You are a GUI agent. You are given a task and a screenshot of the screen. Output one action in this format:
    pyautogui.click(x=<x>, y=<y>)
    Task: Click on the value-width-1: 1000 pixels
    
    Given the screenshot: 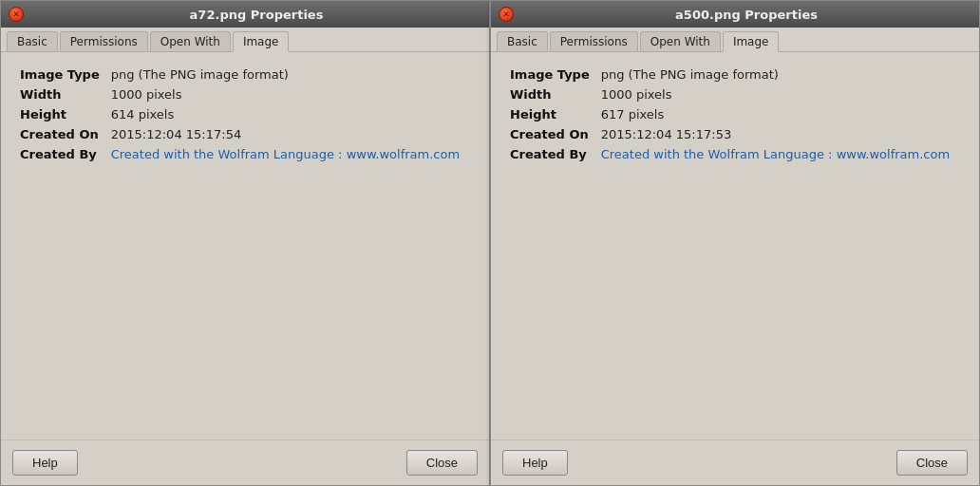 What is the action you would take?
    pyautogui.click(x=291, y=95)
    